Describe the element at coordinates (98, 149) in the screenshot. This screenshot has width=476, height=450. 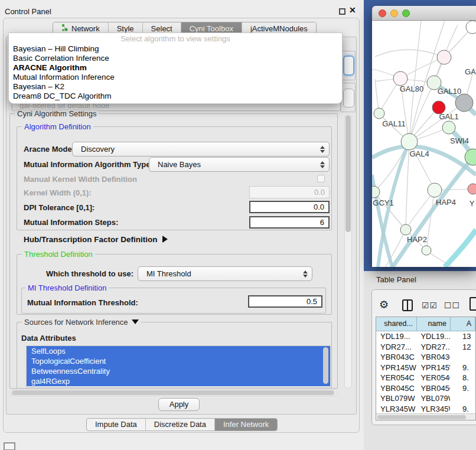
I see `aracne-mode-value: Discovery` at that location.